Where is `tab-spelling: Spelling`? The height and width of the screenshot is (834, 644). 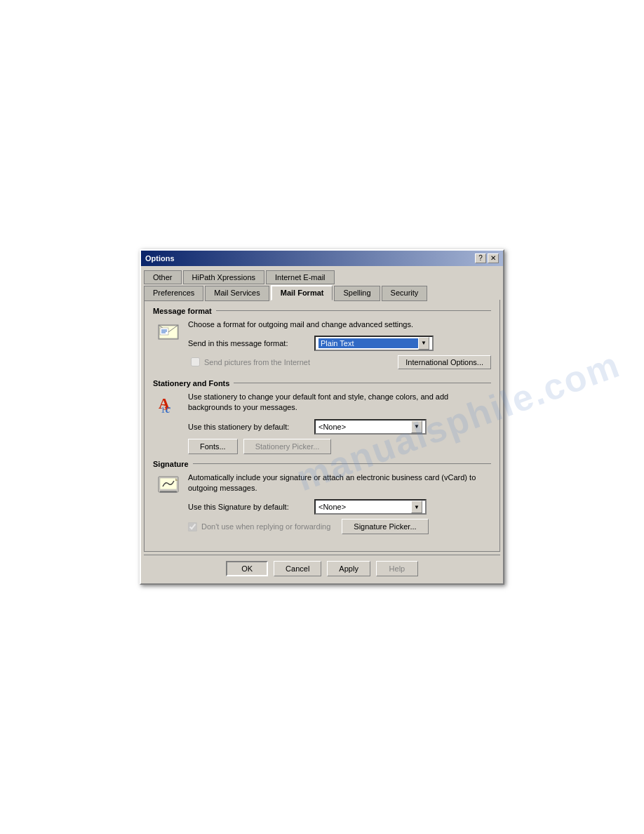 tab-spelling: Spelling is located at coordinates (356, 293).